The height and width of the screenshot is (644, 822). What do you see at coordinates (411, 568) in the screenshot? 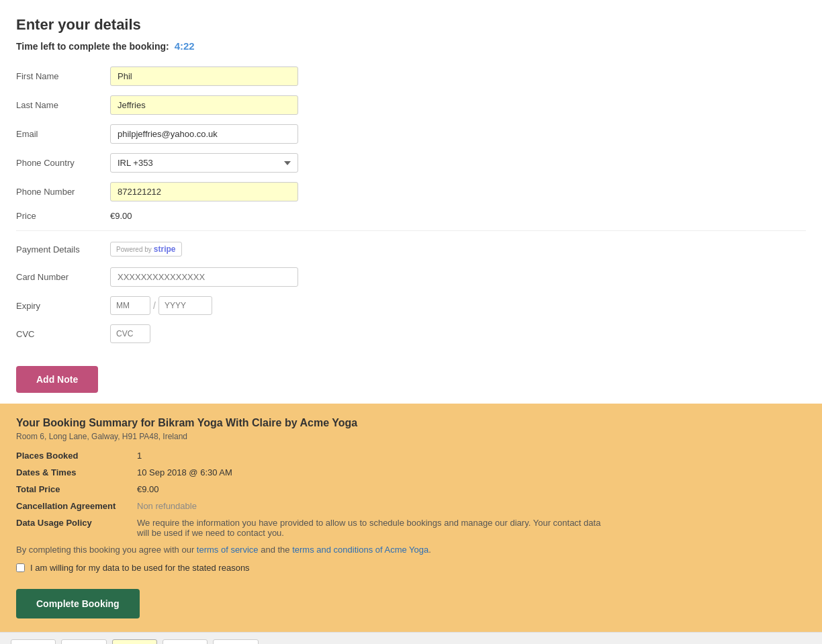
I see `consent-row: I am willing for my data to be used for …` at bounding box center [411, 568].